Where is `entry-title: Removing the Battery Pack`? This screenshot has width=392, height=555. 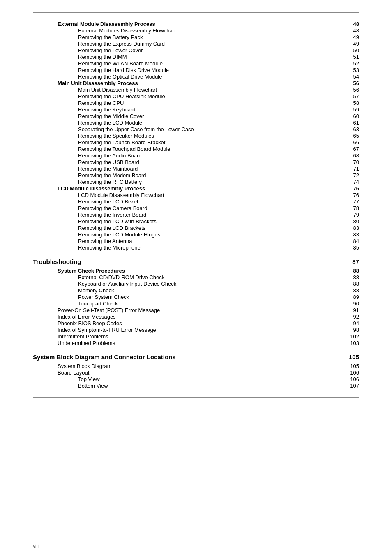
entry-title: Removing the Battery Pack is located at coordinates (210, 37).